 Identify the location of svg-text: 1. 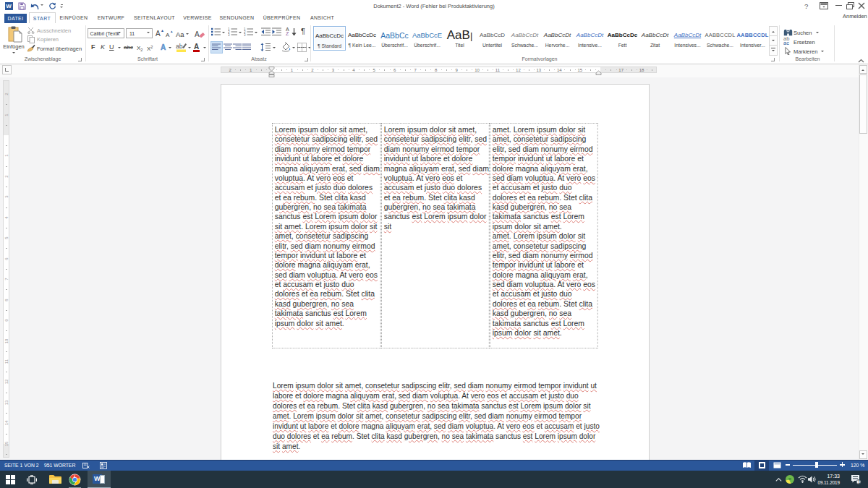
(859, 481).